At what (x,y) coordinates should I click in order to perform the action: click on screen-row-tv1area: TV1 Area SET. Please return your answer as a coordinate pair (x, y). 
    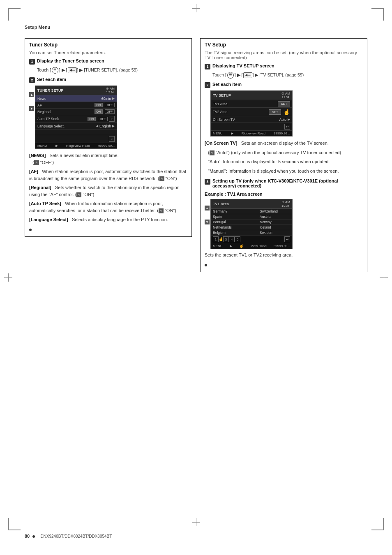
    Looking at the image, I should click on (251, 104).